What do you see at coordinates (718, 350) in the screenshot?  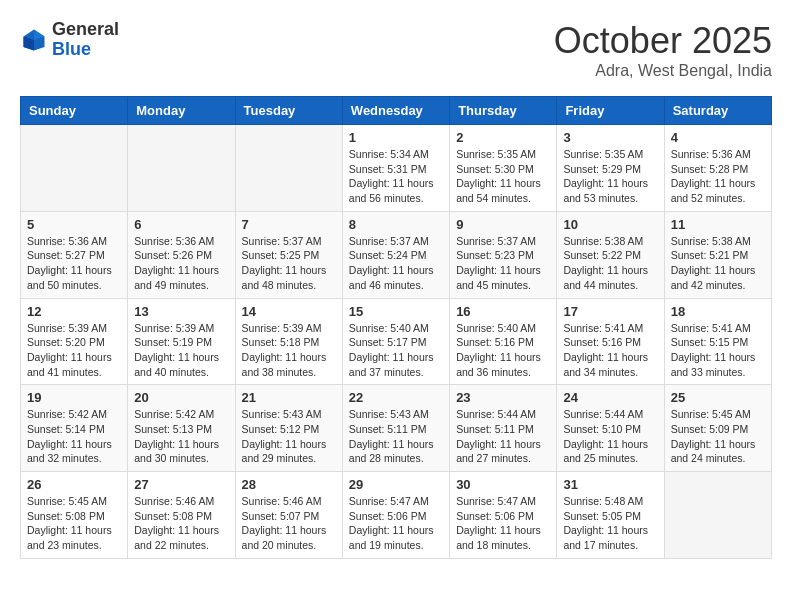 I see `day-info: Sunrise: 5:41 AM Sunset: 5:15 PM Dayligh…` at bounding box center [718, 350].